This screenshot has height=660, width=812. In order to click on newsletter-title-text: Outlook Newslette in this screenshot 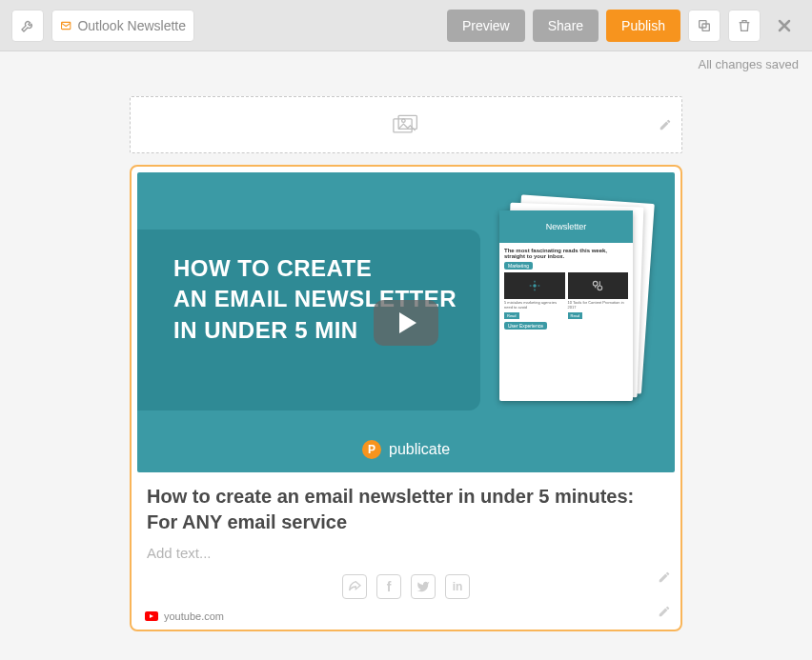, I will do `click(132, 26)`.